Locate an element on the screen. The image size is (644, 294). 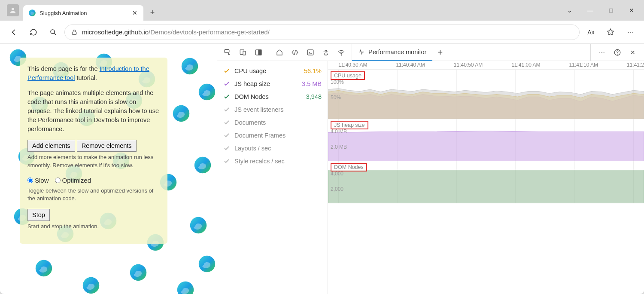
metric-row: DOM Nodes3,948 is located at coordinates (272, 97).